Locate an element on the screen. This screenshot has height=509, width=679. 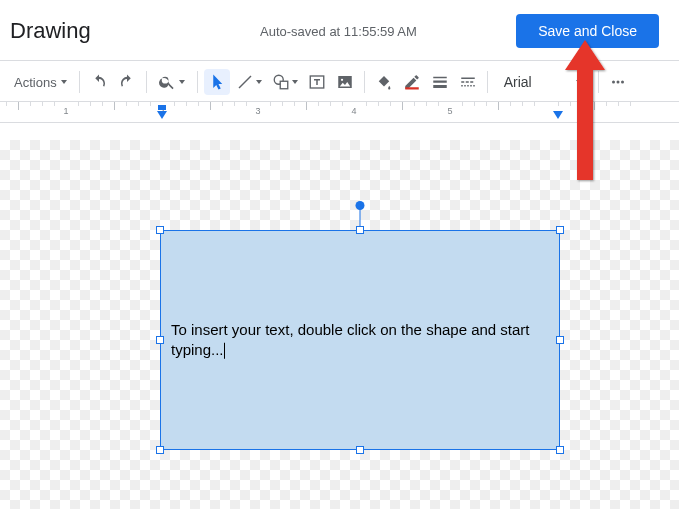
image-tool is located at coordinates (345, 82).